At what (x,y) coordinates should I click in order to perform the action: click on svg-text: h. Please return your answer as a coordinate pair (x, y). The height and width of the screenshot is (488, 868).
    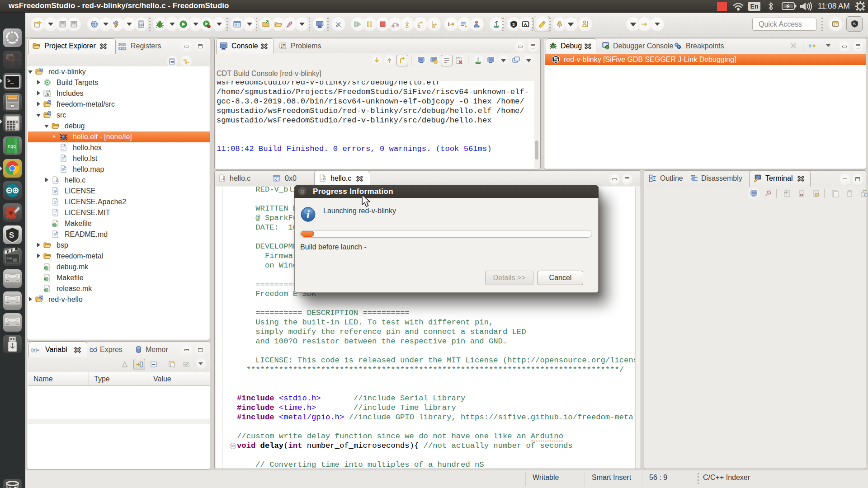
    Looking at the image, I should click on (48, 94).